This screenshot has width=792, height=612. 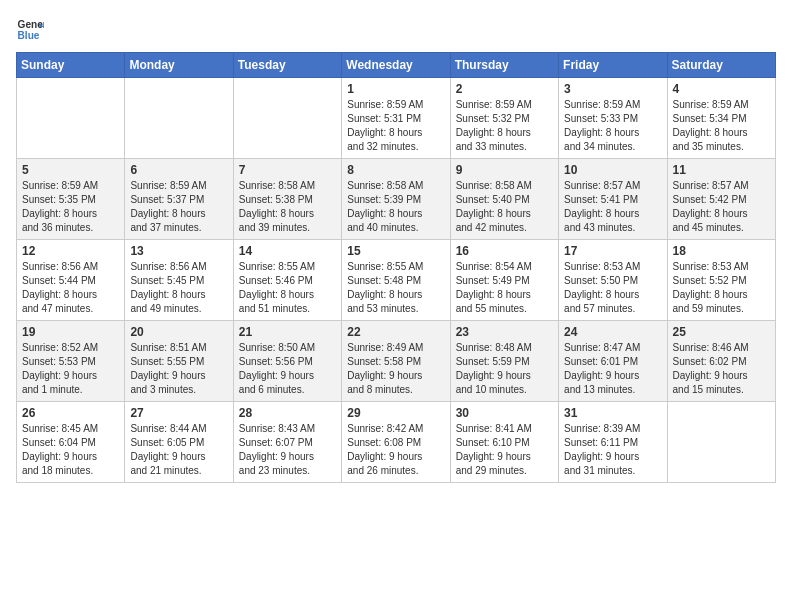 What do you see at coordinates (32, 30) in the screenshot?
I see `logo: General Blue` at bounding box center [32, 30].